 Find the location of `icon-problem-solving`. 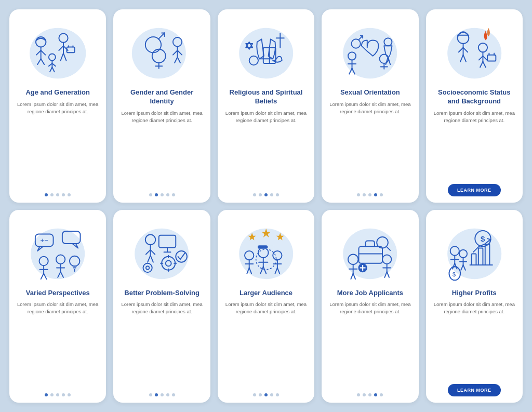

icon-problem-solving is located at coordinates (162, 251).